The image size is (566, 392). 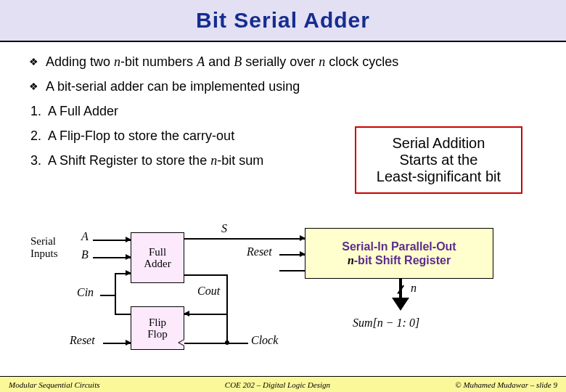 What do you see at coordinates (206, 275) in the screenshot?
I see `wire-cout-h` at bounding box center [206, 275].